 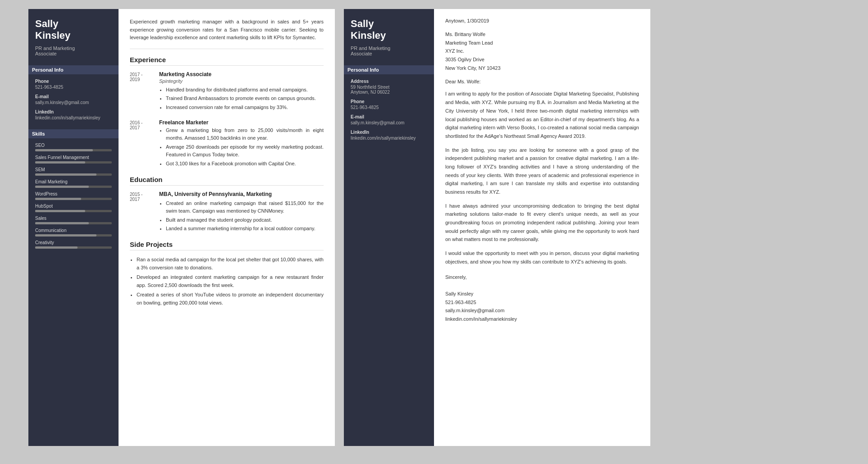 What do you see at coordinates (73, 231) in the screenshot?
I see `skill-name: Communication` at bounding box center [73, 231].